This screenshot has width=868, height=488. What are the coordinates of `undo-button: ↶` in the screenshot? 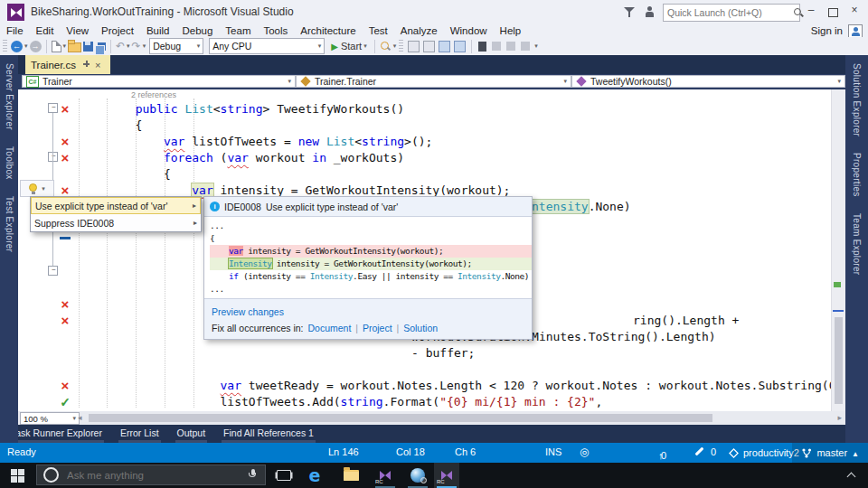 It's located at (123, 46).